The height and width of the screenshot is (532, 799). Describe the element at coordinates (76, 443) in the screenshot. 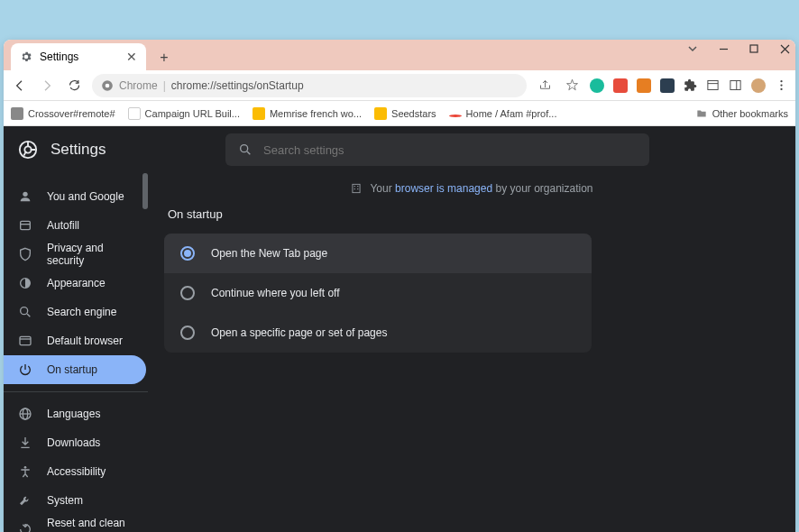

I see `sidebar-item-downloads: Downloads` at that location.